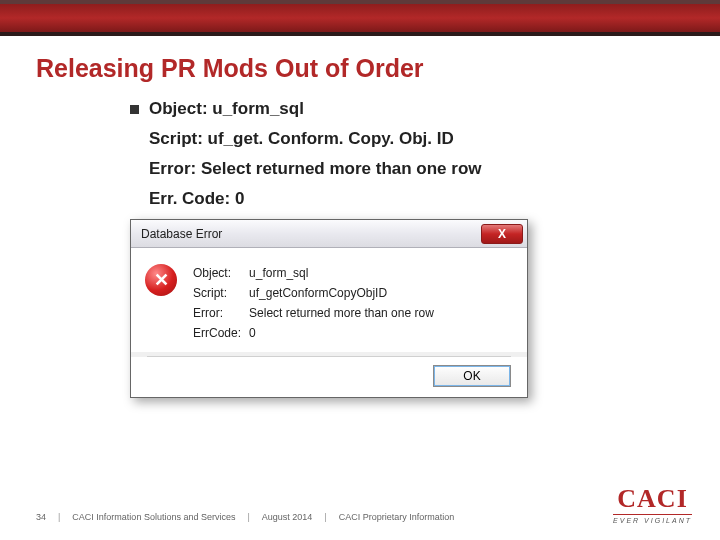 Image resolution: width=720 pixels, height=540 pixels. What do you see at coordinates (161, 280) in the screenshot?
I see `error-icon: ✕` at bounding box center [161, 280].